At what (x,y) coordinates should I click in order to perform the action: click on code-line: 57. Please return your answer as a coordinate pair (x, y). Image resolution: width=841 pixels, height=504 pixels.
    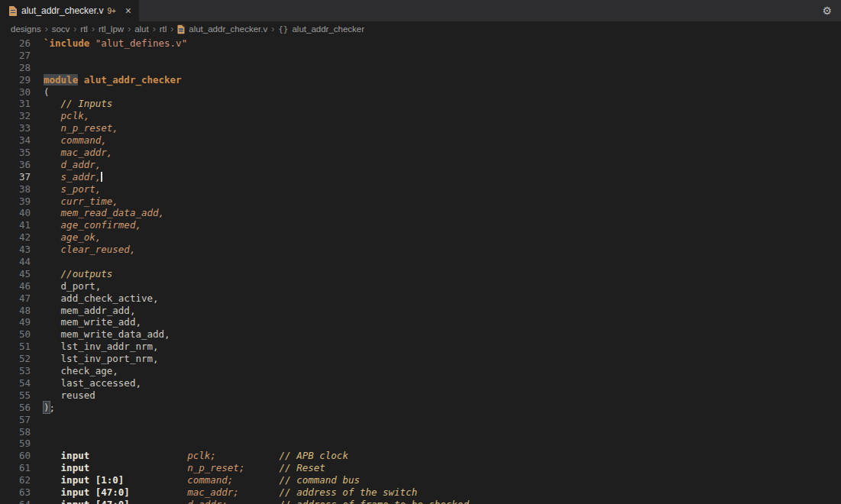
    Looking at the image, I should click on (420, 420).